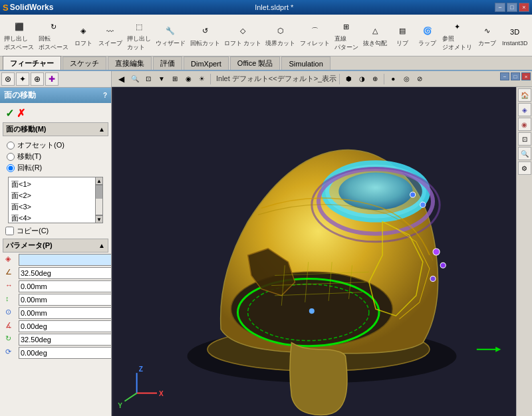  I want to click on copy-checkbox, so click(9, 231).